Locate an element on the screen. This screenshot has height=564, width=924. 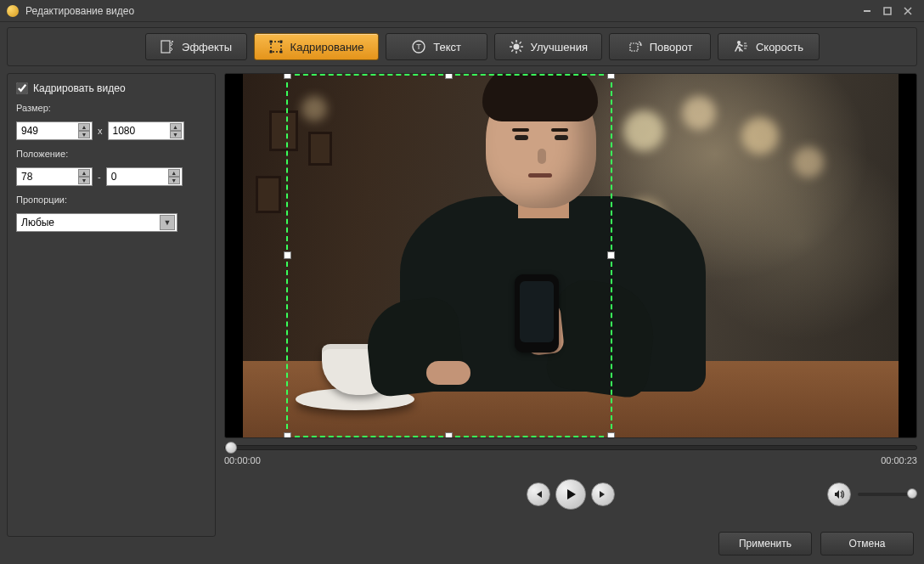
close-button is located at coordinates (908, 11).